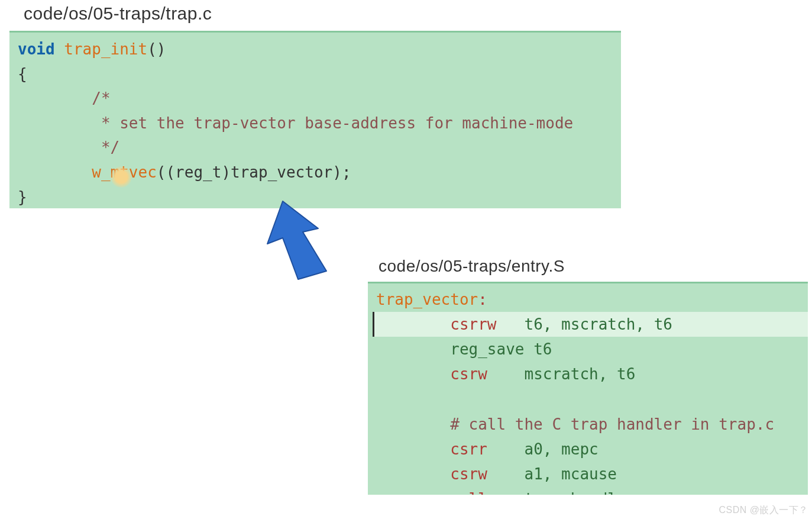  I want to click on cmt-call-handler: # call the C trap handler in trap.c, so click(590, 424).